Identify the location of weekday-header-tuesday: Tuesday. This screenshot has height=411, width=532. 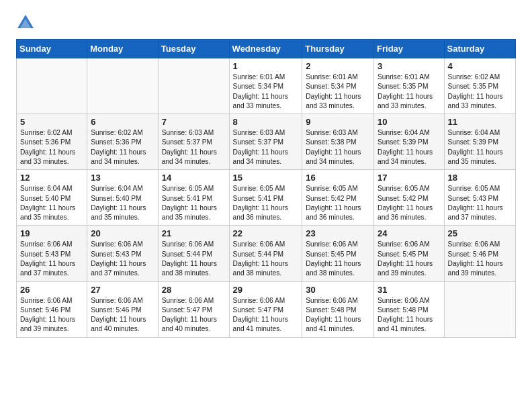
(193, 49).